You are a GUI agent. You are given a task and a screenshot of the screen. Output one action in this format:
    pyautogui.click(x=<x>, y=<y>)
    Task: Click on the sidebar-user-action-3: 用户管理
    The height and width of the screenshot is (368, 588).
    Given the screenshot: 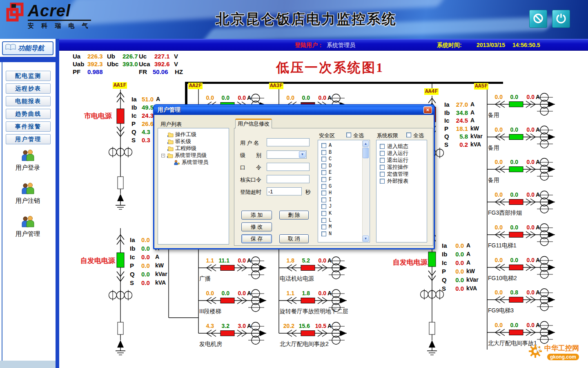 What is the action you would take?
    pyautogui.click(x=28, y=227)
    